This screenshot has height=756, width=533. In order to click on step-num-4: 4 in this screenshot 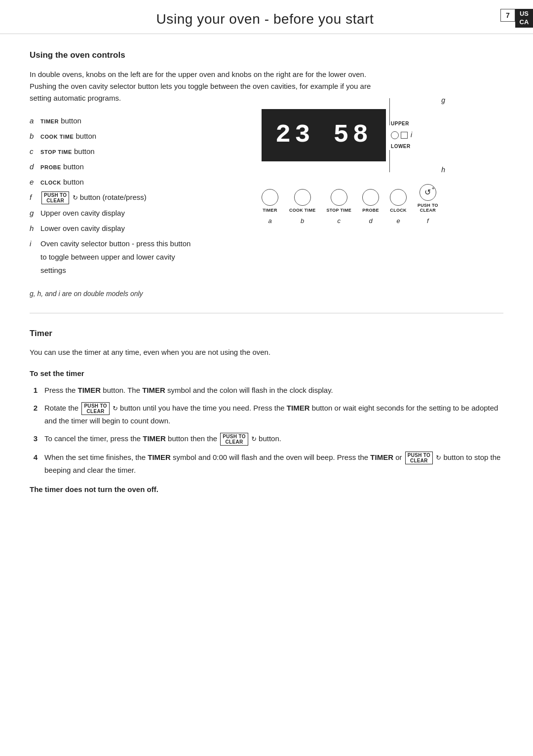, I will do `click(34, 457)`.